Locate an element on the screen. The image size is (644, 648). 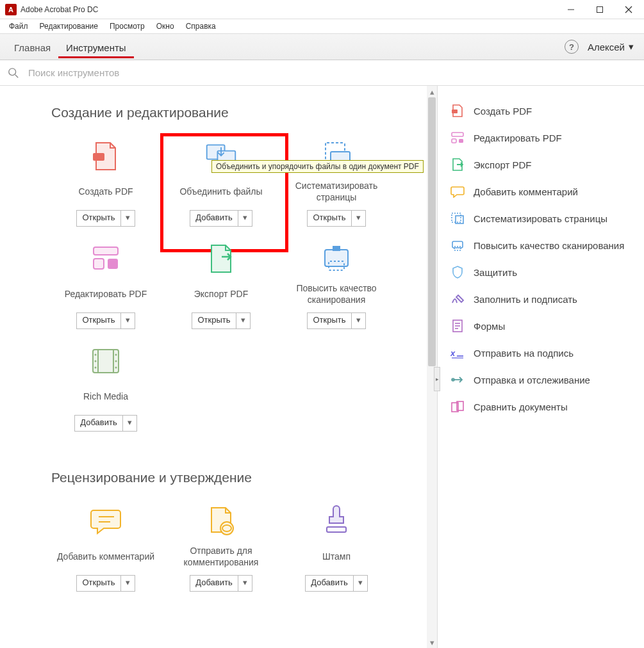
tool-stamp: Штамп Добавить▾ is located at coordinates (336, 547).